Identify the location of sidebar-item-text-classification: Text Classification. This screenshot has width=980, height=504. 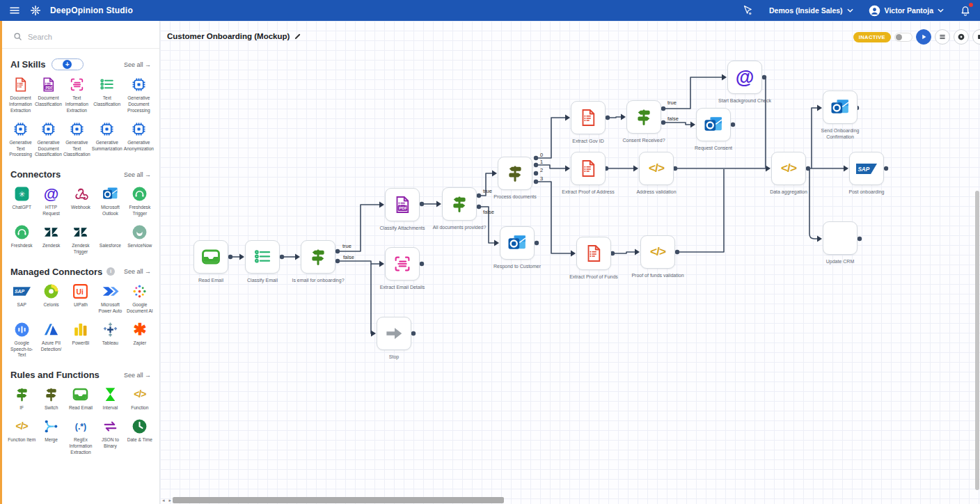
(107, 95).